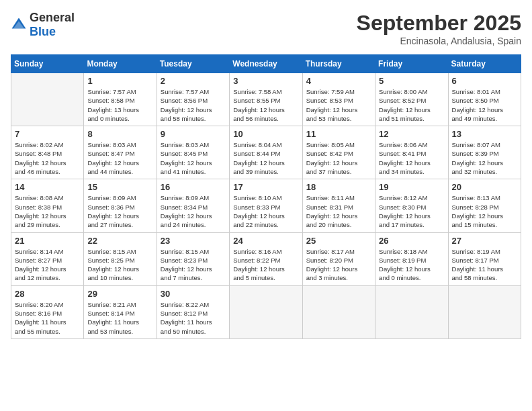  Describe the element at coordinates (339, 259) in the screenshot. I see `calendar-cell: 25Sunrise: 8:17 AM Sunset: 8:20 PM Dayli…` at that location.